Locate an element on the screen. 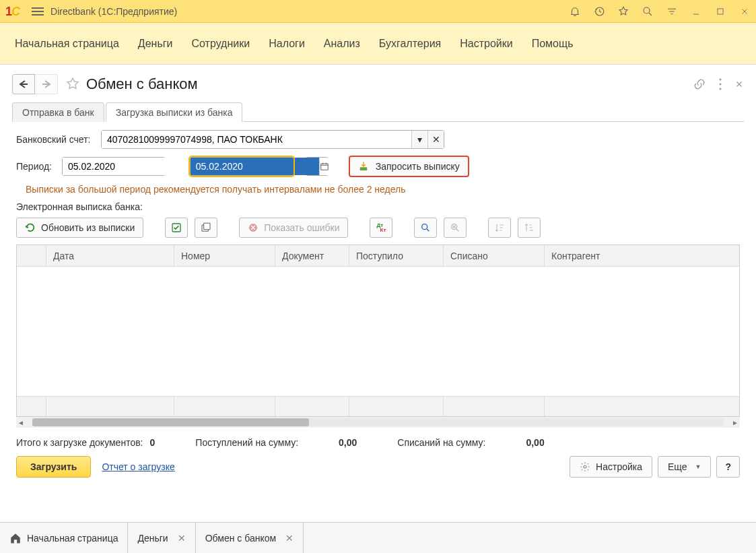  nav-help: Помощь is located at coordinates (553, 44).